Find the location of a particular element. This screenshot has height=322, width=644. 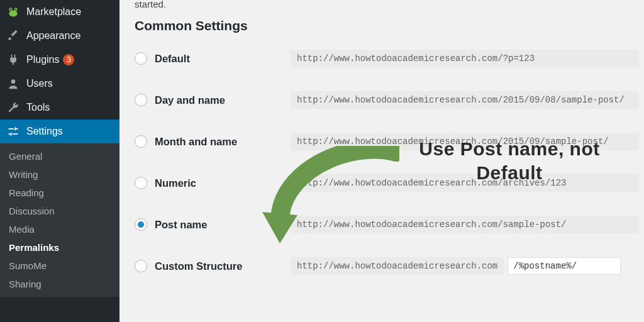

radio-numeric: Numeric is located at coordinates (213, 183).